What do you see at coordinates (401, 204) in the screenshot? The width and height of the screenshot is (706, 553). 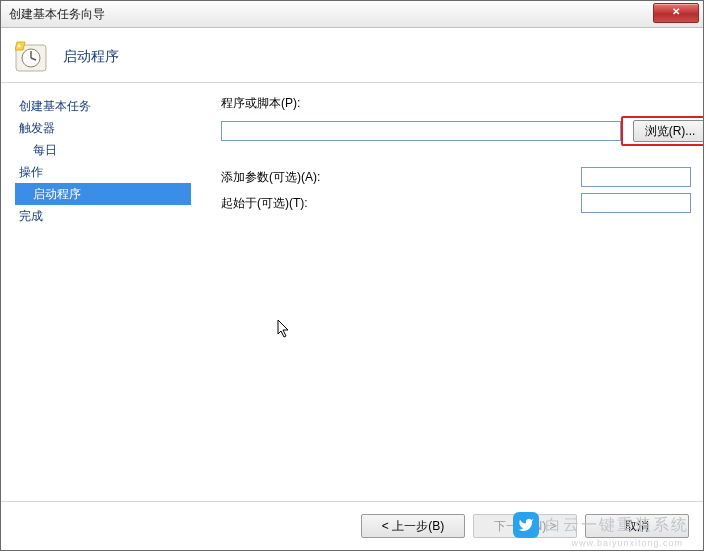 I see `startin-label: 起始于(可选)(T):` at bounding box center [401, 204].